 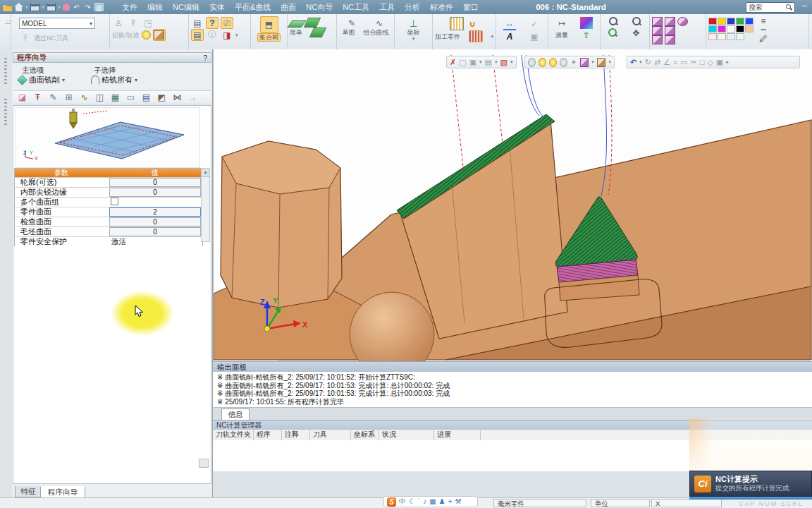 I want to click on normal-arrow-icon: ⇧, so click(x=586, y=35).